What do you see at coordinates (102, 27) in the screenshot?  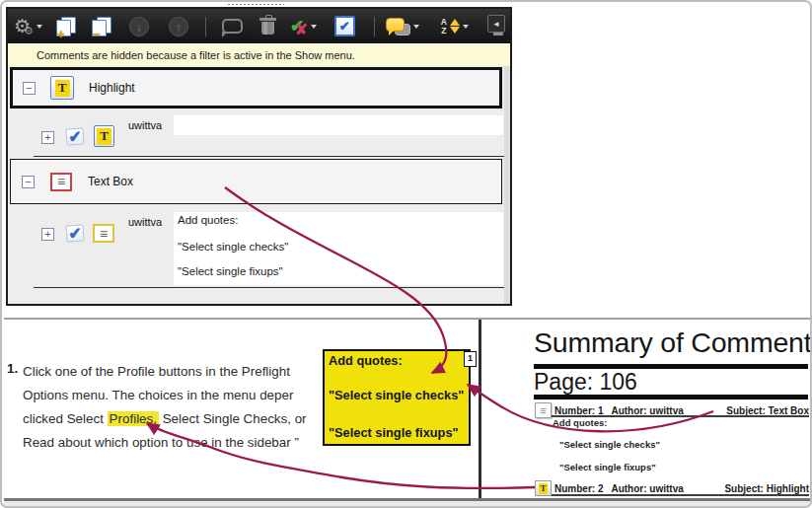 I see `collapse-all-icon: −` at bounding box center [102, 27].